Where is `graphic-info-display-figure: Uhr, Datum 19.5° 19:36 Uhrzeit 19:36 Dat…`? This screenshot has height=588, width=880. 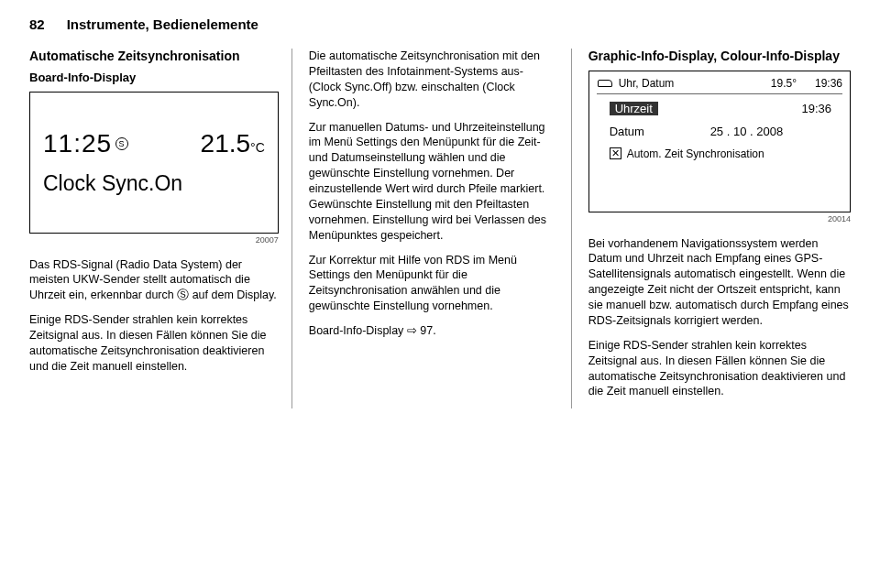 graphic-info-display-figure: Uhr, Datum 19.5° 19:36 Uhrzeit 19:36 Dat… is located at coordinates (720, 150).